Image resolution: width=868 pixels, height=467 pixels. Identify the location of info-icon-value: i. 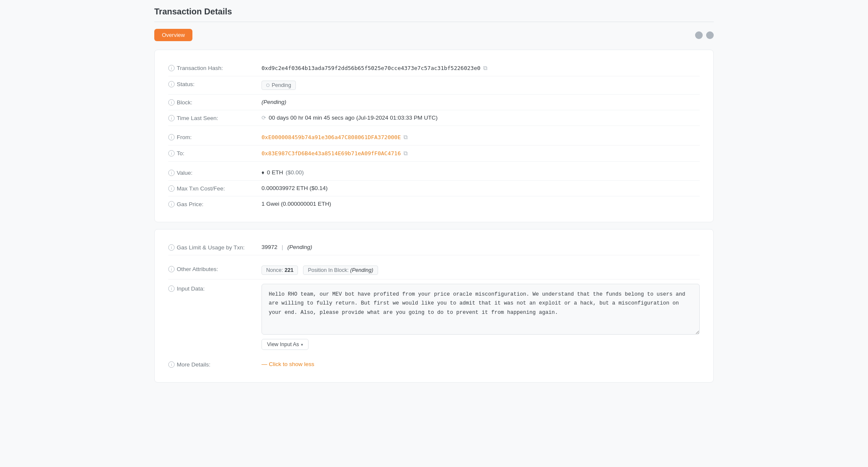
(171, 173).